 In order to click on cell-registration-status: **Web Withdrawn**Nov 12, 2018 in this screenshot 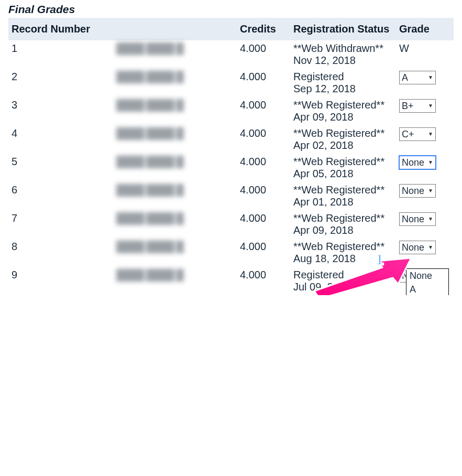, I will do `click(343, 55)`.